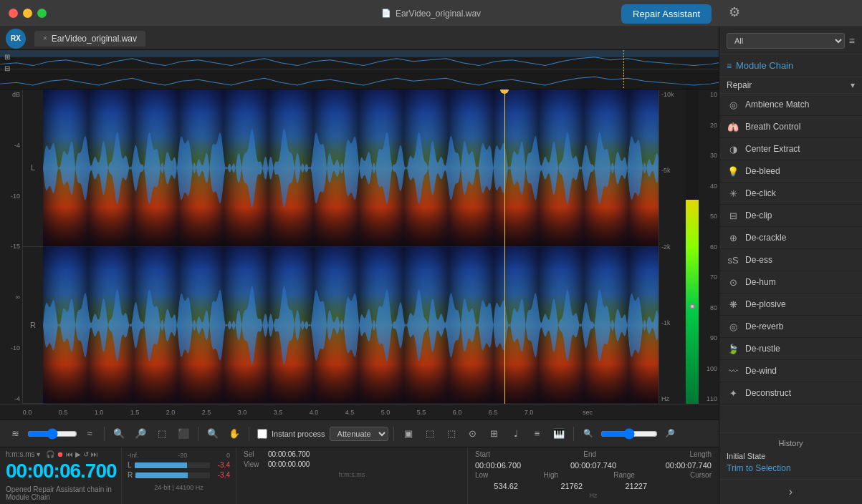 The image size is (862, 504). I want to click on zoom-selection-button: ⬚, so click(162, 434).